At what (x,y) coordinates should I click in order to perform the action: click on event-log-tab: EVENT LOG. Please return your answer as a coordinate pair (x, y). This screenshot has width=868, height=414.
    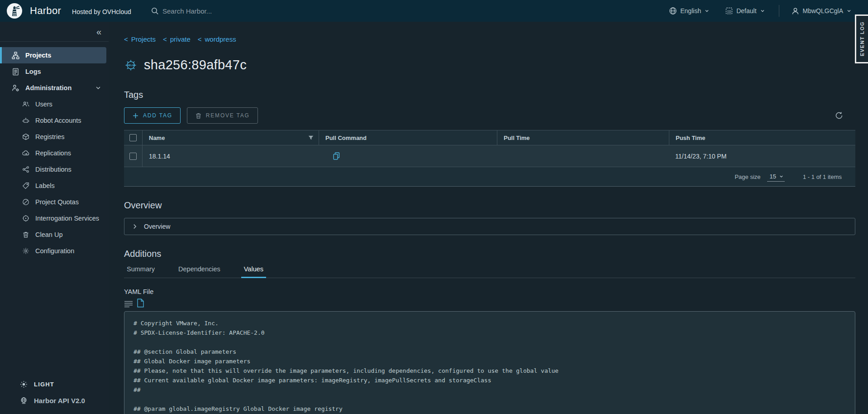
    Looking at the image, I should click on (862, 39).